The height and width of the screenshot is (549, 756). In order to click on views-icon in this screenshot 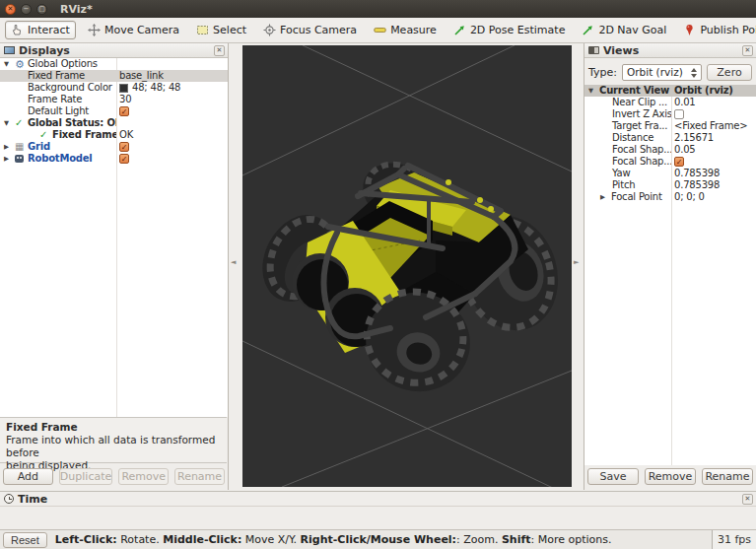, I will do `click(593, 50)`.